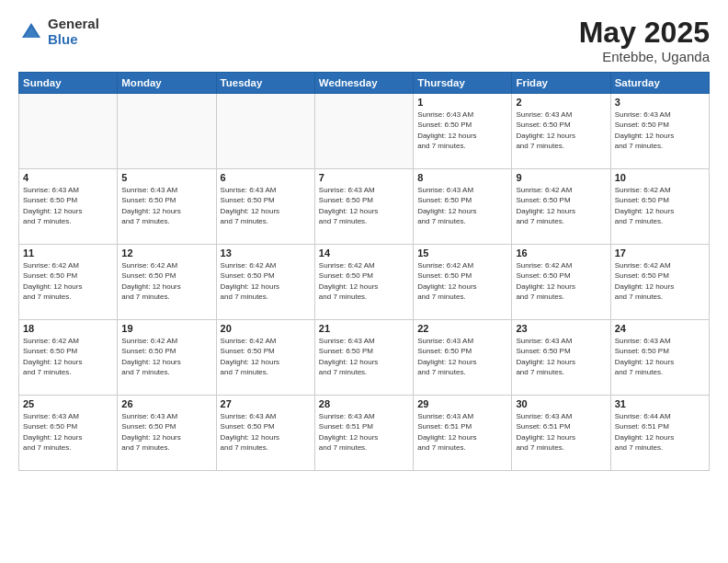 This screenshot has width=728, height=563. Describe the element at coordinates (660, 328) in the screenshot. I see `day-number: 24` at that location.